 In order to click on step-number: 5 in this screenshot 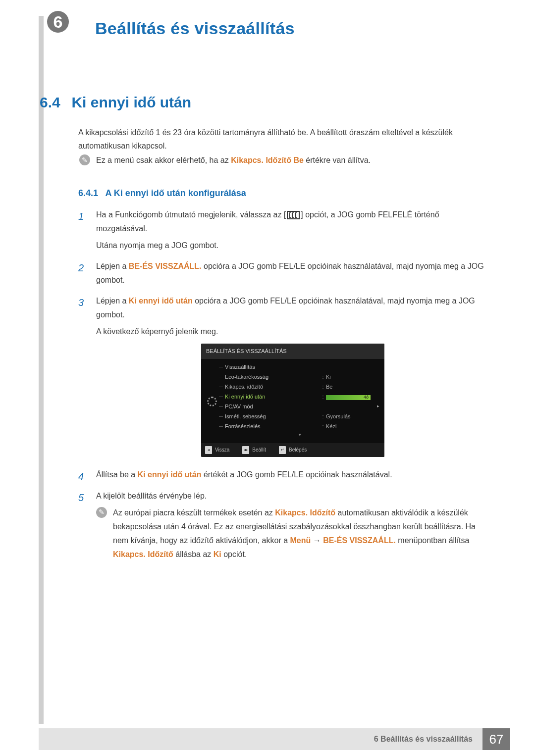, I will do `click(83, 525)`.